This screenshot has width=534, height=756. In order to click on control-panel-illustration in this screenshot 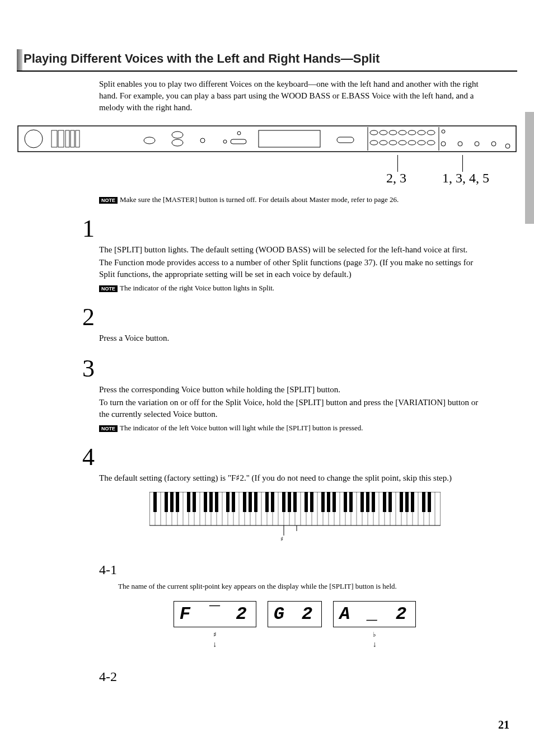, I will do `click(267, 139)`.